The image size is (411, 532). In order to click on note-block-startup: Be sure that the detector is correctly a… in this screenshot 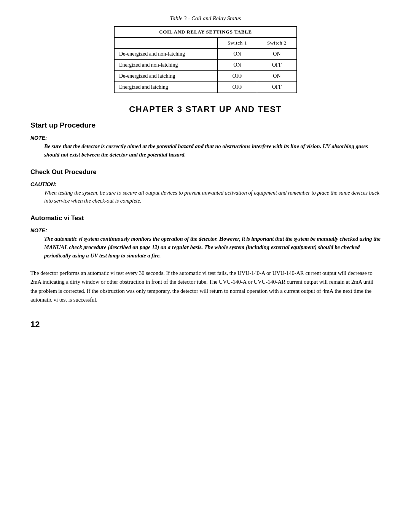, I will do `click(212, 151)`.